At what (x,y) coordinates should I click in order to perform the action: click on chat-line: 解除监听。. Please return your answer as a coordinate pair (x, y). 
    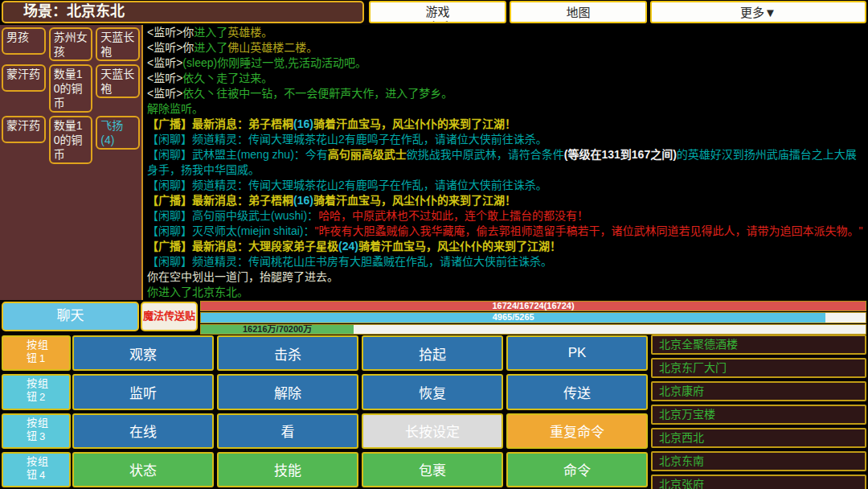
    Looking at the image, I should click on (506, 109).